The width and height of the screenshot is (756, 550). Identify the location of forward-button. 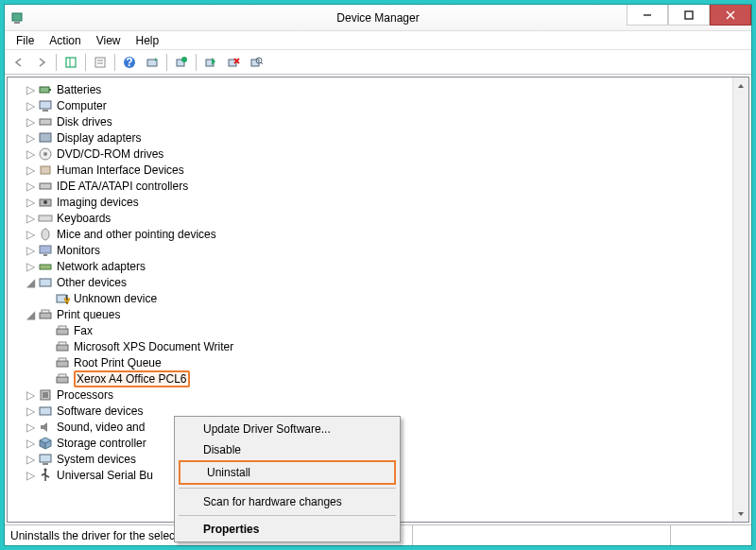
(42, 62).